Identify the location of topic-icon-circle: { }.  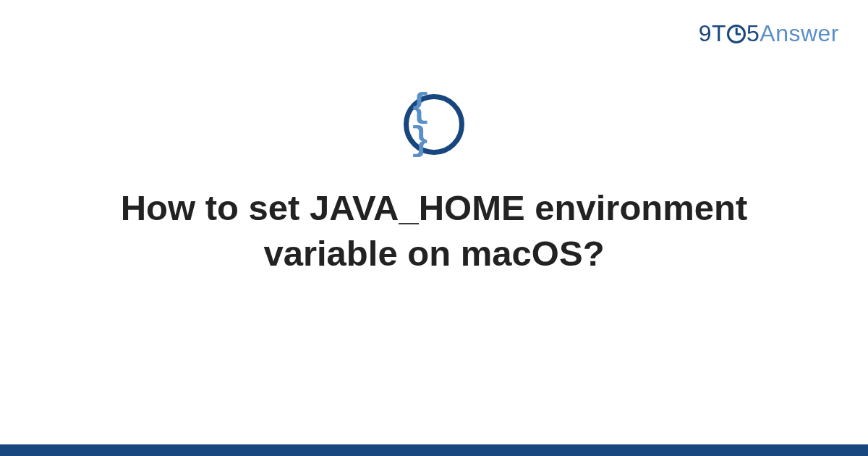
(434, 124).